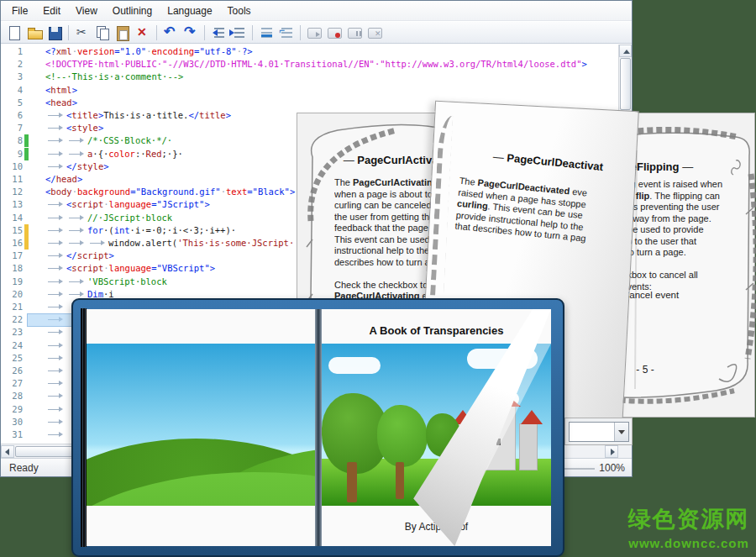  I want to click on code-text: <style>, so click(74, 128).